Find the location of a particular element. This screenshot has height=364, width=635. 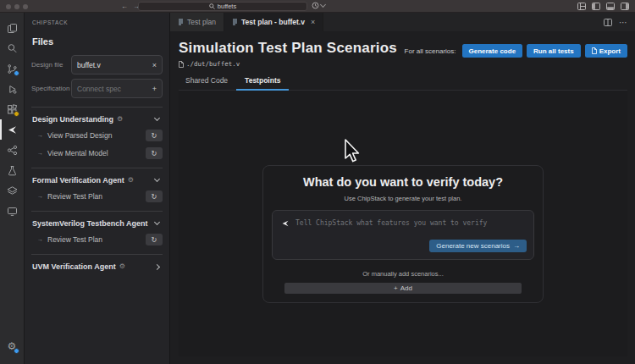

for-all-scenarios-label: For all scenarios: is located at coordinates (430, 51).